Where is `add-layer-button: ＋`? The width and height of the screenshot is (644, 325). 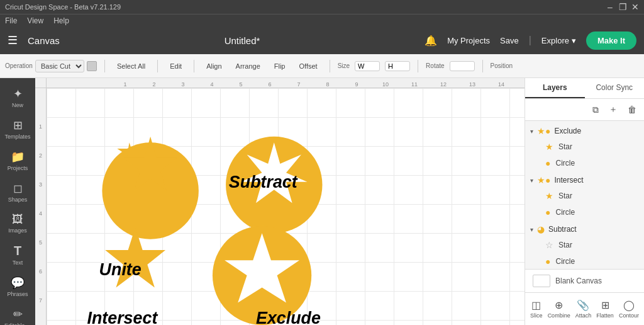
add-layer-button: ＋ is located at coordinates (613, 110).